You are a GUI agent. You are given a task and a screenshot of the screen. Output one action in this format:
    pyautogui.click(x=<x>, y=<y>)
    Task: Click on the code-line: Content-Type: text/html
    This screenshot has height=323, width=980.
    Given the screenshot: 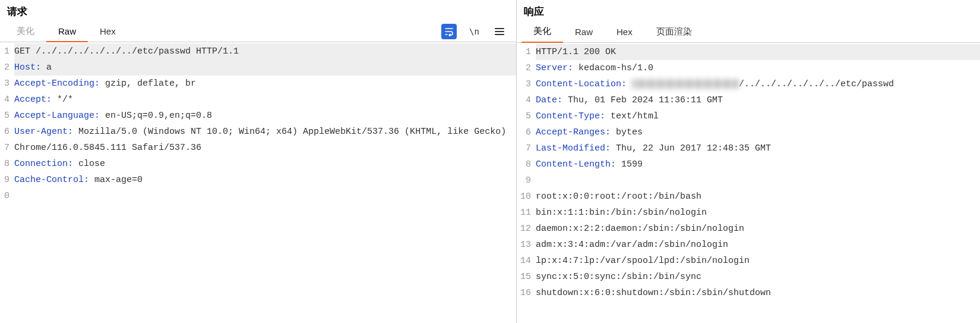 What is the action you would take?
    pyautogui.click(x=758, y=117)
    